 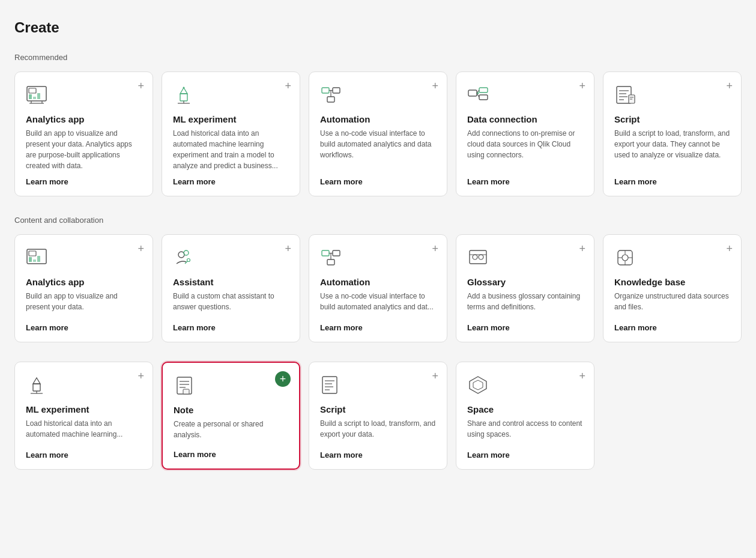 I want to click on card-title: Glossary, so click(x=525, y=282).